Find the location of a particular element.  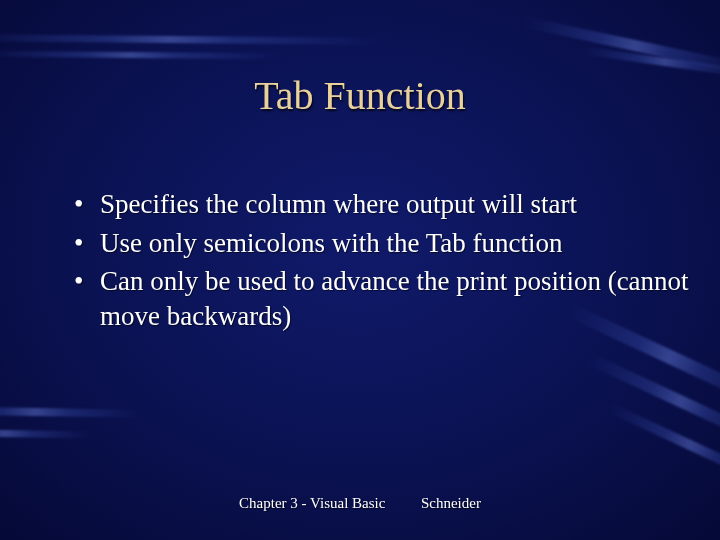

footer-right: Schneider is located at coordinates (451, 503).